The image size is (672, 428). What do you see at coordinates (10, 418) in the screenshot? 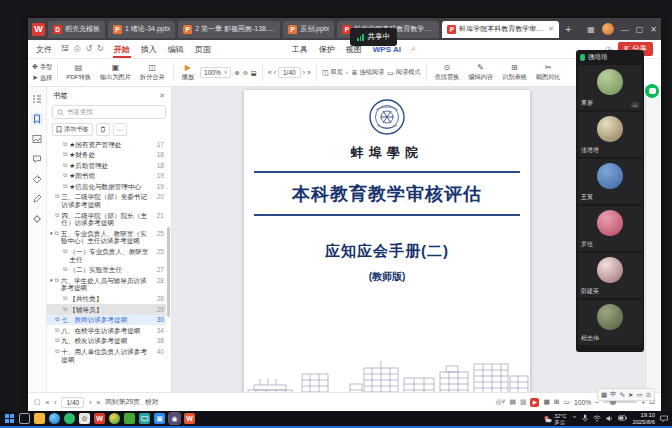
I see `start-button` at bounding box center [10, 418].